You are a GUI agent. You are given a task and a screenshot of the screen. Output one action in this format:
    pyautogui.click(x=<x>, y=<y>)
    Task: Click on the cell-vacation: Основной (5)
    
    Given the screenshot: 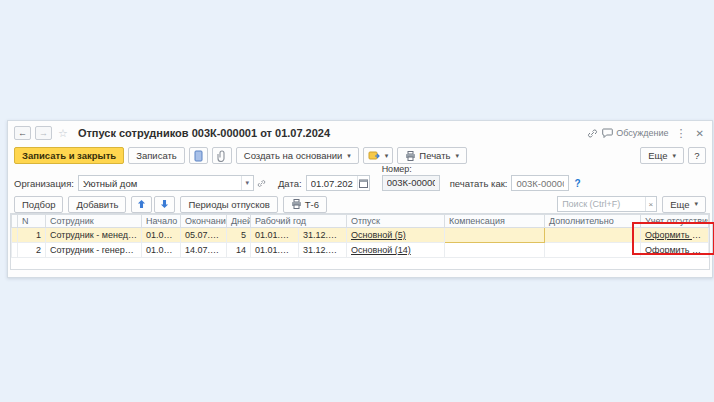 What is the action you would take?
    pyautogui.click(x=396, y=236)
    